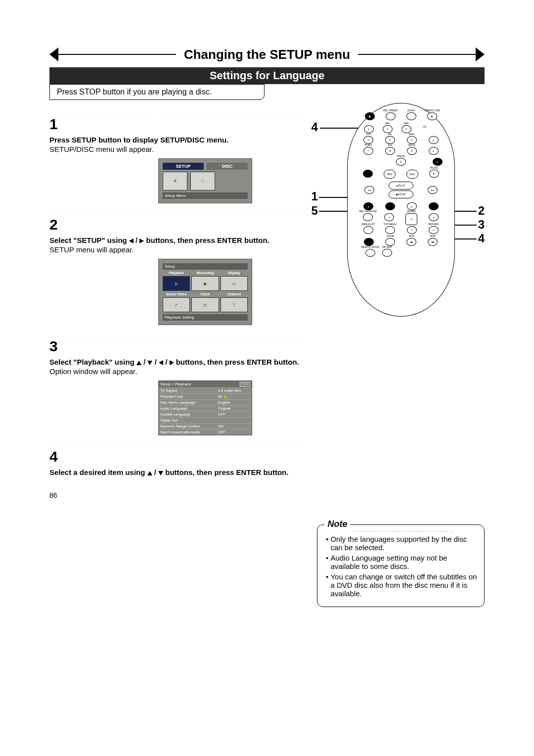 Image resolution: width=534 pixels, height=756 pixels. What do you see at coordinates (368, 206) in the screenshot?
I see `rec-otr-button: REC/OTR●` at bounding box center [368, 206].